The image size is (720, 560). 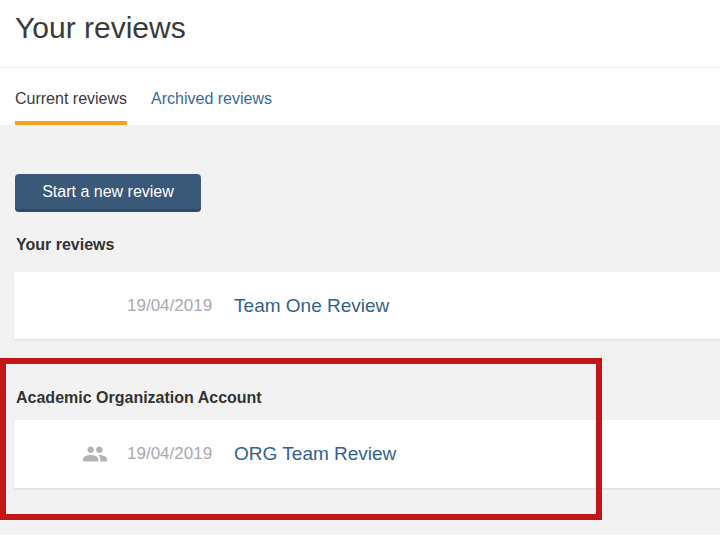 I want to click on row-icon-cell, so click(x=61, y=454).